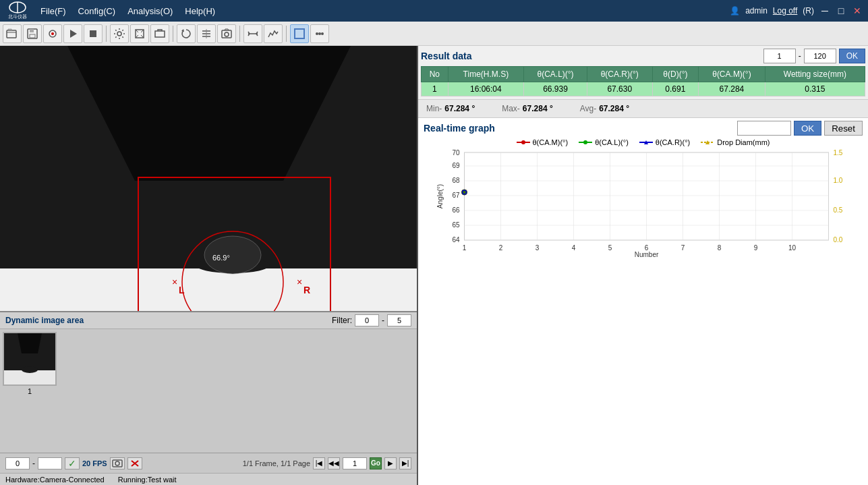  What do you see at coordinates (34, 463) in the screenshot?
I see `ctrl-sep: -` at bounding box center [34, 463].